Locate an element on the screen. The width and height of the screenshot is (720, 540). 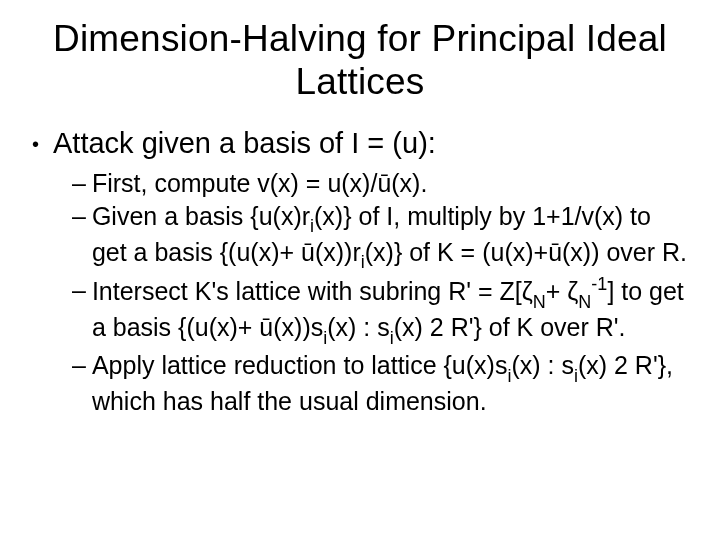
text-frag: First, compute v(x) = is located at coordinates (210, 183).